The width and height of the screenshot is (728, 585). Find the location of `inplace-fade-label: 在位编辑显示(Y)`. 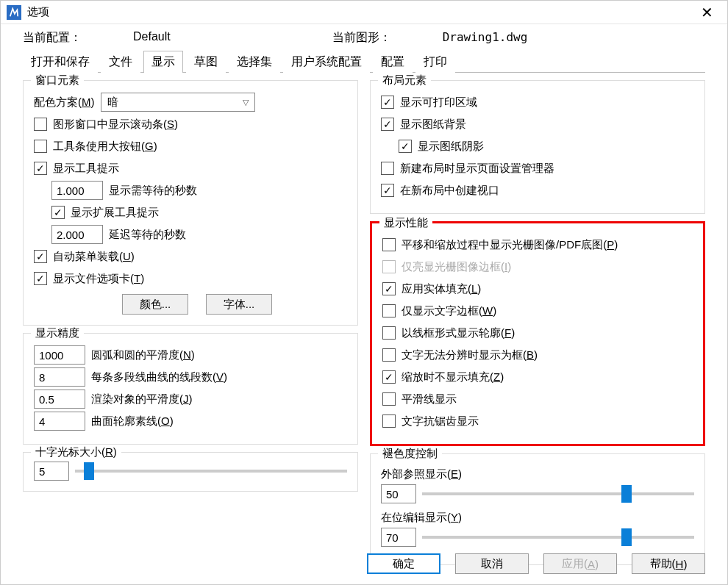

inplace-fade-label: 在位编辑显示(Y) is located at coordinates (538, 517).